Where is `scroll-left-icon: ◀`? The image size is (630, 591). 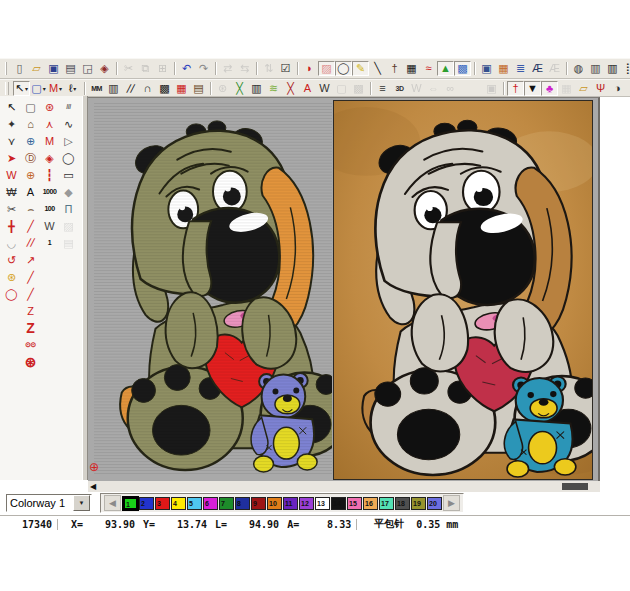 scroll-left-icon: ◀ is located at coordinates (93, 486).